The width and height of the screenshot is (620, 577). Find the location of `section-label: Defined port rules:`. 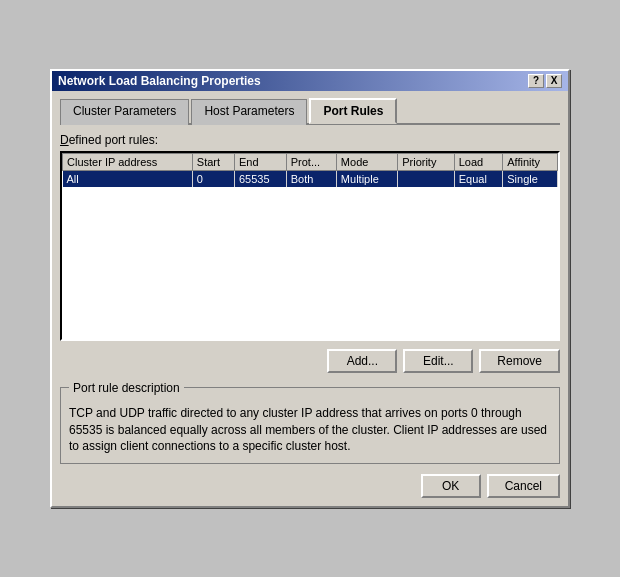

section-label: Defined port rules: is located at coordinates (310, 140).